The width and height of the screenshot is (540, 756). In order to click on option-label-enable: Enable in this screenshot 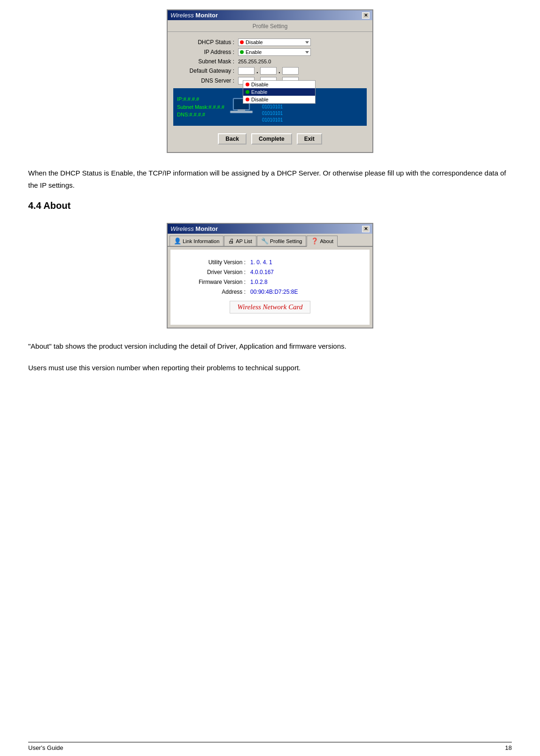, I will do `click(259, 92)`.